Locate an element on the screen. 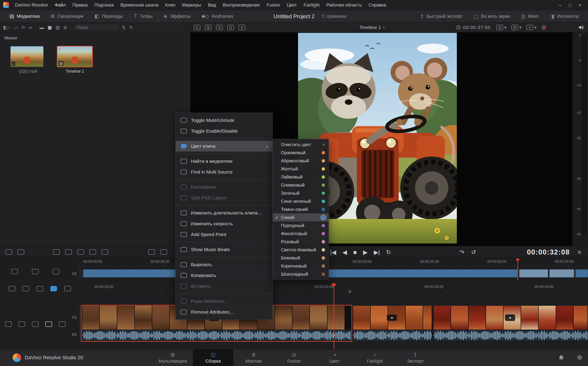 The width and height of the screenshot is (588, 366). menubar-item: Вид is located at coordinates (212, 5).